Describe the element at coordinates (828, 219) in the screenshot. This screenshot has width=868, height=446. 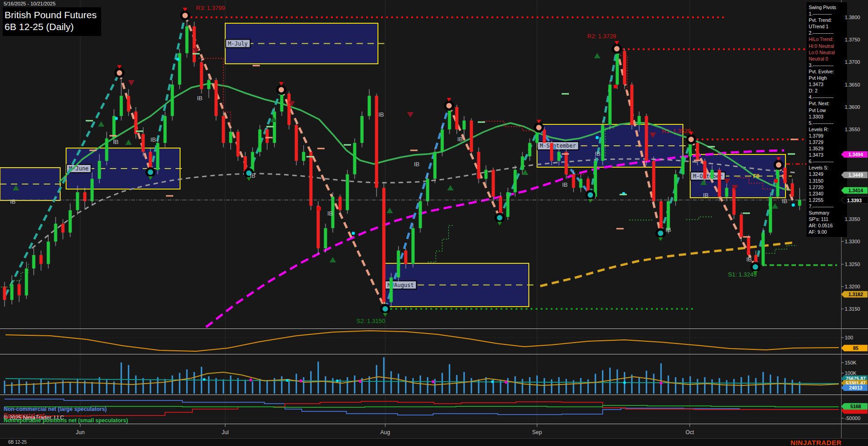
I see `swing-pivots-line: SP's: 111` at that location.